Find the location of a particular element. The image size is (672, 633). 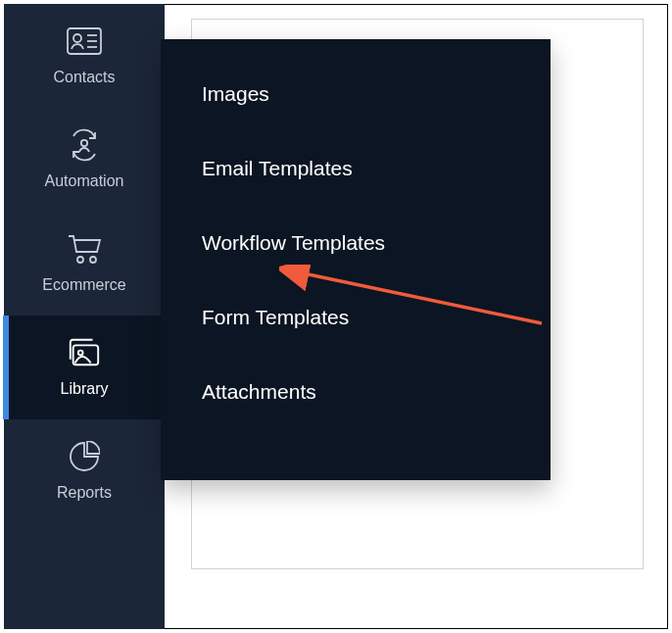

flyout-item-form-templates: Form Templates is located at coordinates (356, 317).